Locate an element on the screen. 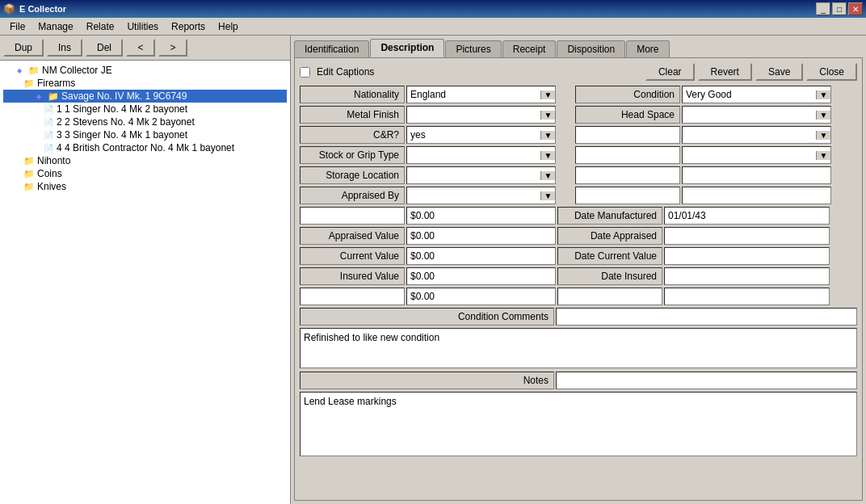 The width and height of the screenshot is (866, 504). blank-value-7: $0.00 is located at coordinates (481, 216).